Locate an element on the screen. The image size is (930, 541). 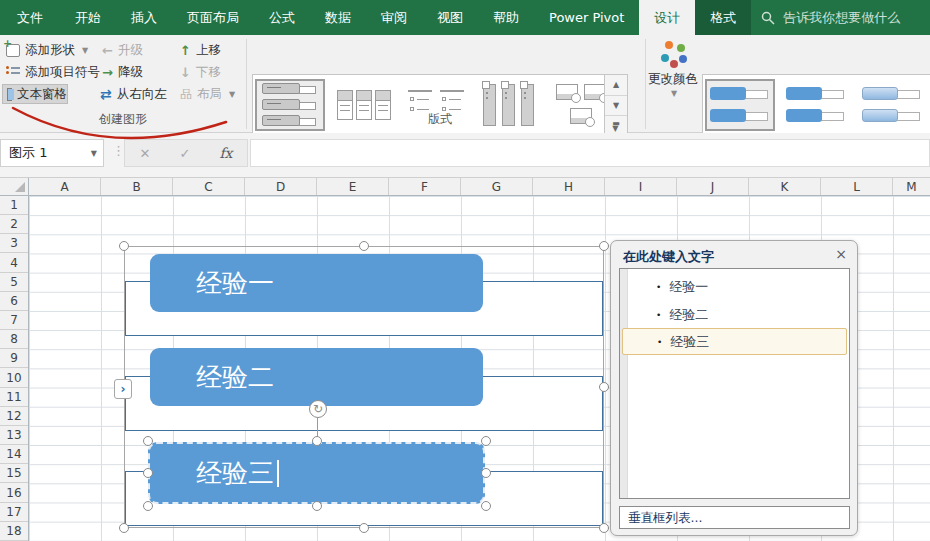
resize-handle-bottom-left is located at coordinates (124, 528).